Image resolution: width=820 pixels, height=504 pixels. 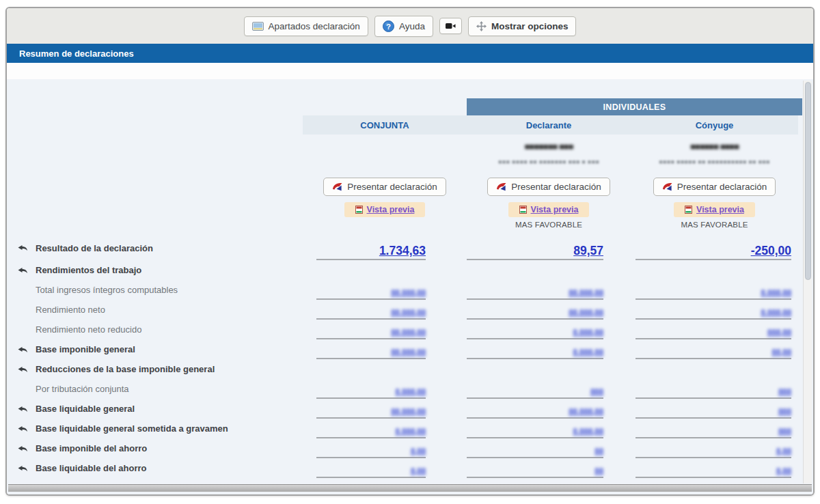 I want to click on row-label: Total ingresos íntegros computables, so click(x=107, y=290).